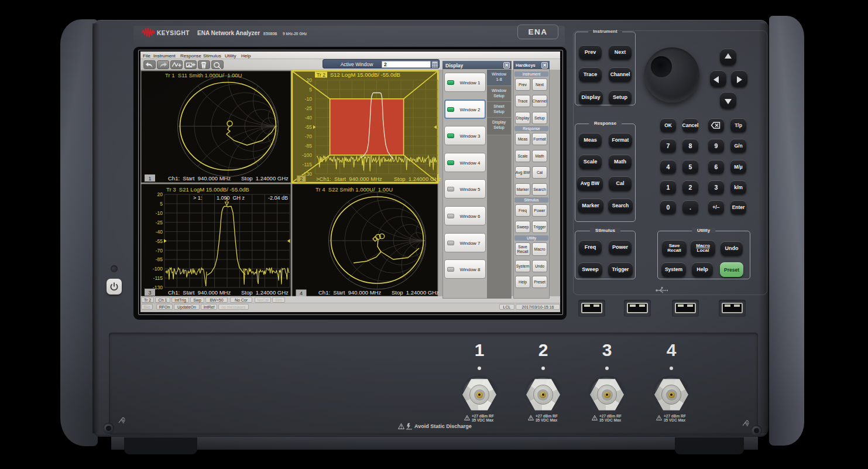 This screenshot has width=868, height=469. What do you see at coordinates (231, 198) in the screenshot?
I see `svg-text: 1.090 GH z` at bounding box center [231, 198].